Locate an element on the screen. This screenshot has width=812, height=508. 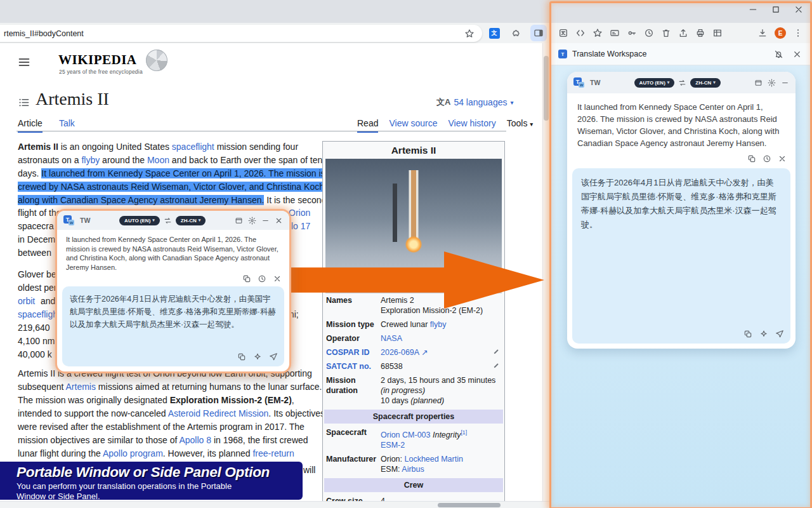
card-source-text: It launched from Kennedy Space Center on… is located at coordinates (681, 121).